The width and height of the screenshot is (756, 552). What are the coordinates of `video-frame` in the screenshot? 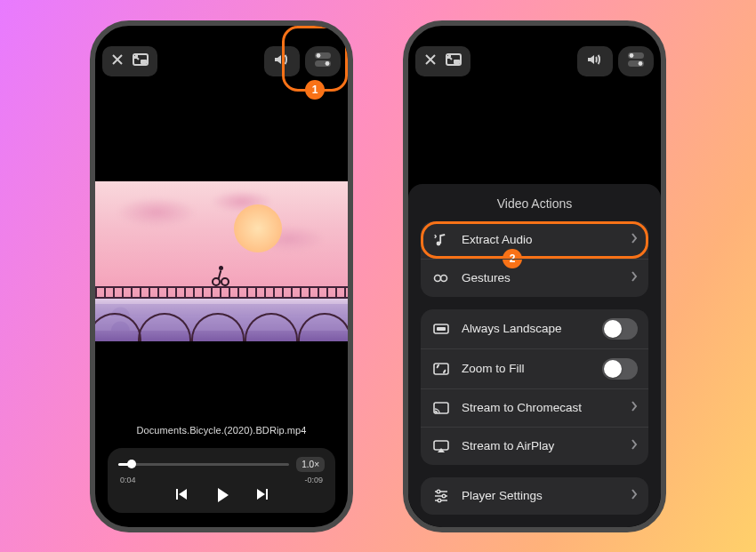 It's located at (221, 261).